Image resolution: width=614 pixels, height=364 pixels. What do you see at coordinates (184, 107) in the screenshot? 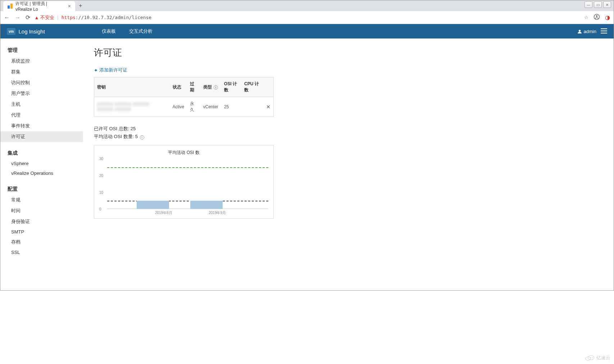
I see `table-row: XXXXX-XXXXX-XXXXX-XXXXX-XXXXX Active 永久 …` at bounding box center [184, 107].